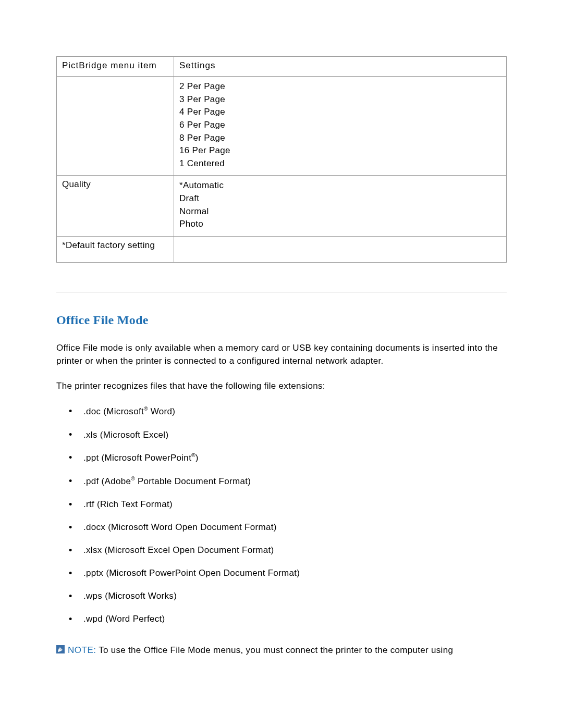  Describe the element at coordinates (282, 250) in the screenshot. I see `table-row: *Default factory setting` at that location.